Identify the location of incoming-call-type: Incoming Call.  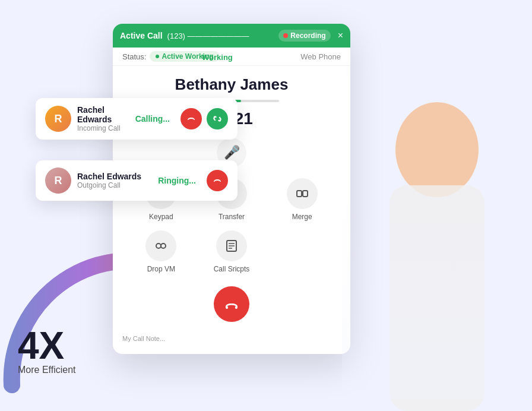
(103, 128).